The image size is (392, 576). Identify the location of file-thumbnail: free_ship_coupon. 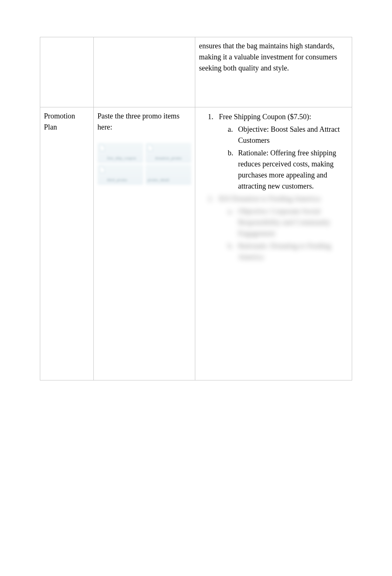
(120, 153).